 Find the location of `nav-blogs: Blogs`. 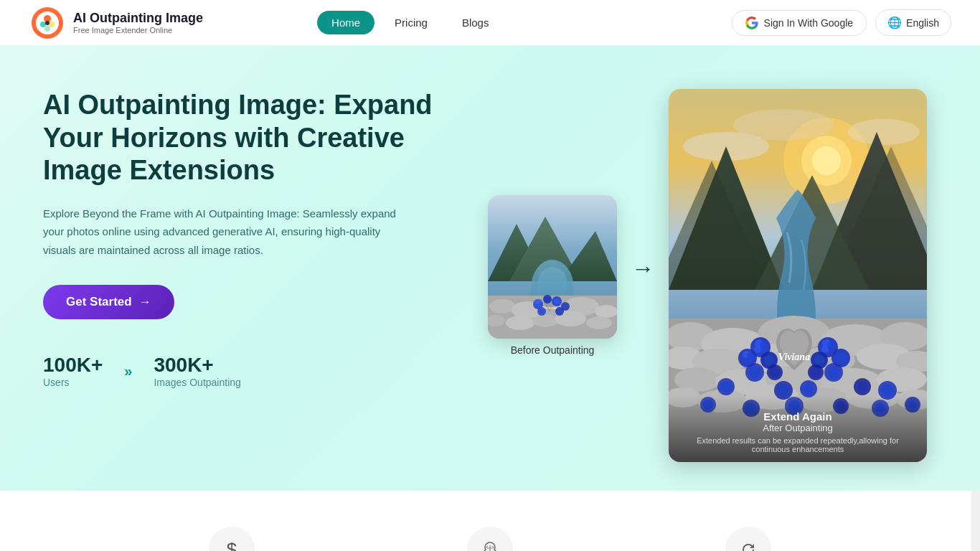

nav-blogs: Blogs is located at coordinates (476, 23).